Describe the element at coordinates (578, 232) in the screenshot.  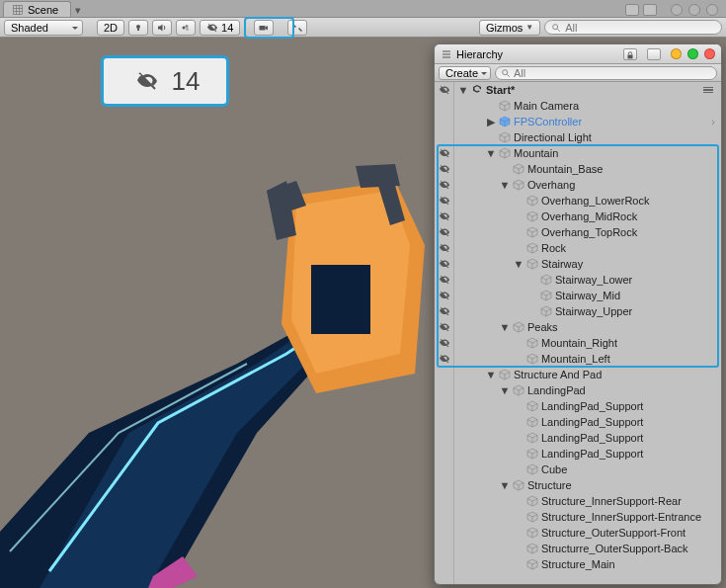
I see `hierarchy-item: ▶ Overhang_TopRock` at that location.